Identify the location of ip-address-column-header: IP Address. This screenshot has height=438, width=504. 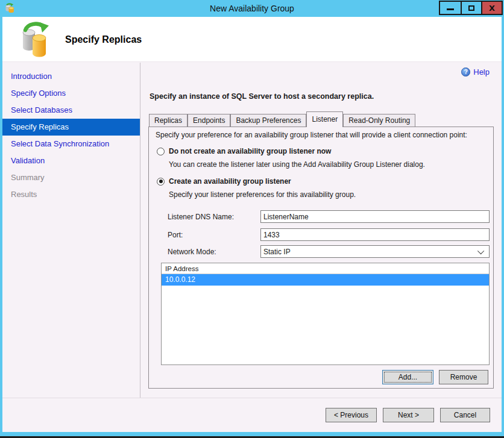
(326, 269).